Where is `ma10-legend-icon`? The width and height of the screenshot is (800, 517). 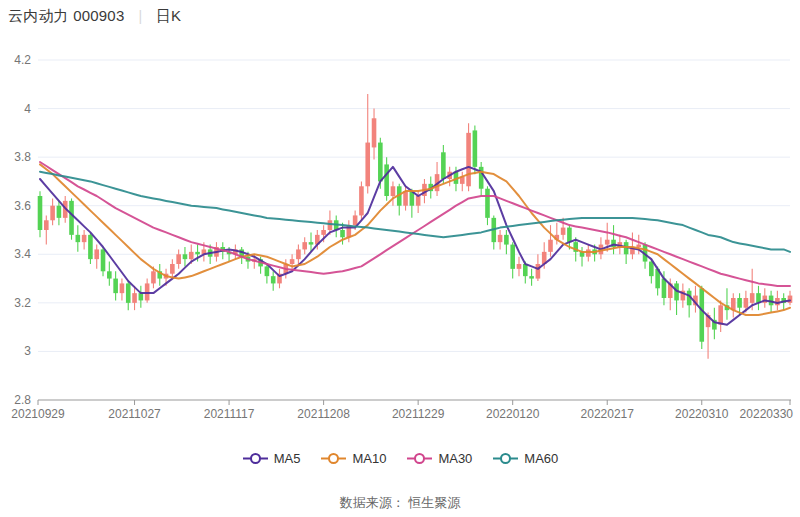 ma10-legend-icon is located at coordinates (334, 458).